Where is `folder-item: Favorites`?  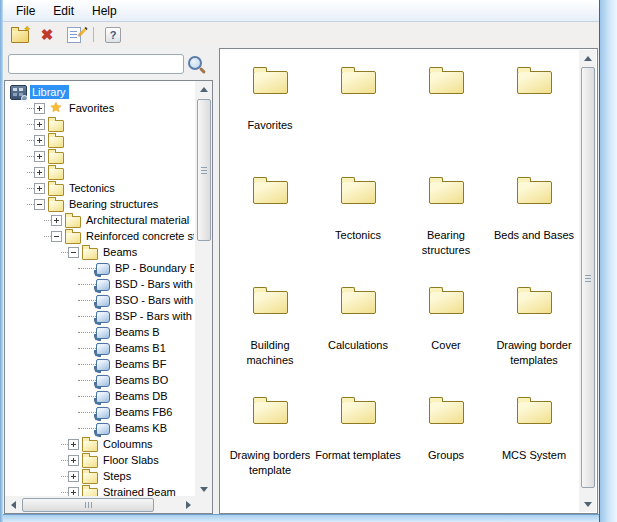 folder-item: Favorites is located at coordinates (270, 108).